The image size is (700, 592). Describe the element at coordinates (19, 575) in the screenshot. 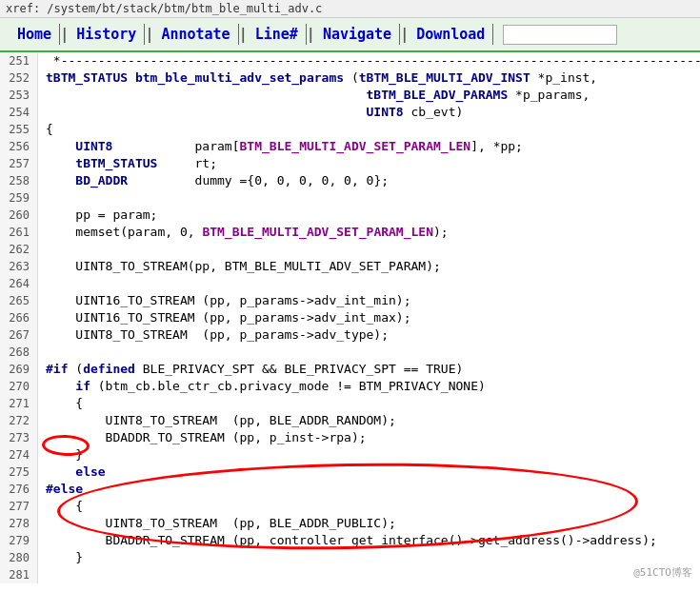

I see `line-num-281: 281` at that location.